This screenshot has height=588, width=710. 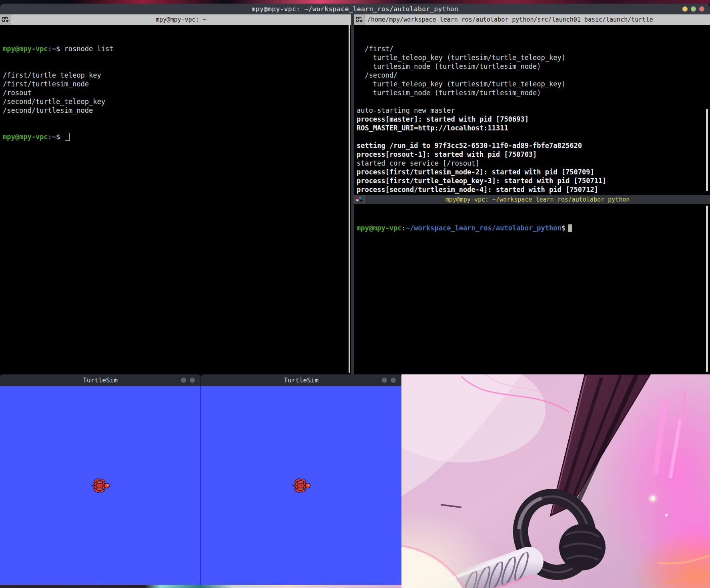 What do you see at coordinates (532, 111) in the screenshot?
I see `roslaunch-terminal: /first/ turtle_teleop_key (turtlesim/tur…` at bounding box center [532, 111].